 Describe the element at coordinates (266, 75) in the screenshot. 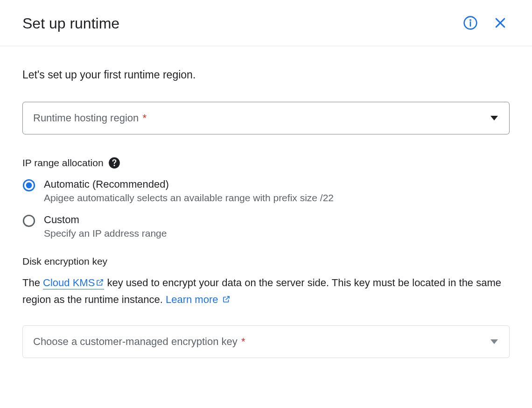

I see `intro-text: Let's set up your first runtime region.` at that location.